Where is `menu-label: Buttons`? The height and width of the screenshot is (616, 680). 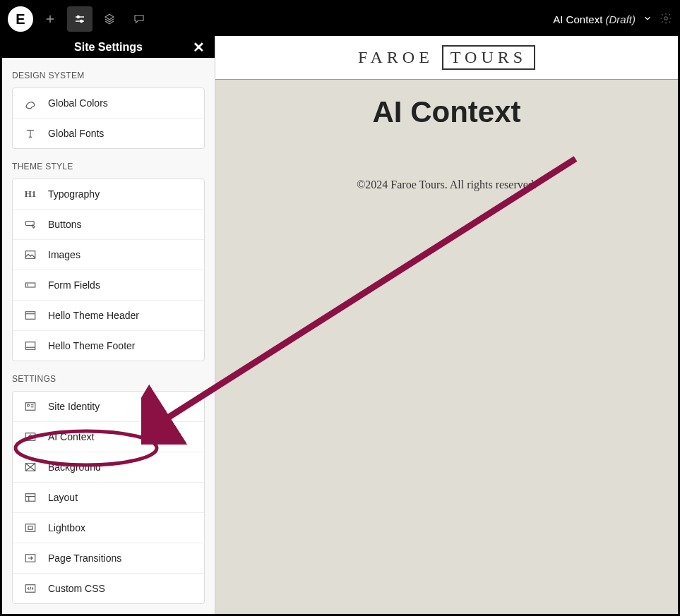
menu-label: Buttons is located at coordinates (65, 224).